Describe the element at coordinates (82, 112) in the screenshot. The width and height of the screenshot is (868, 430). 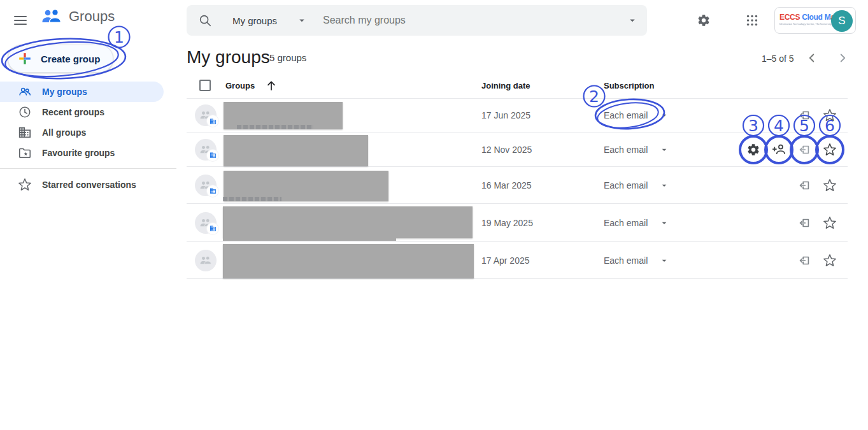
I see `sidebar-item-recent-groups: Recent groups` at that location.